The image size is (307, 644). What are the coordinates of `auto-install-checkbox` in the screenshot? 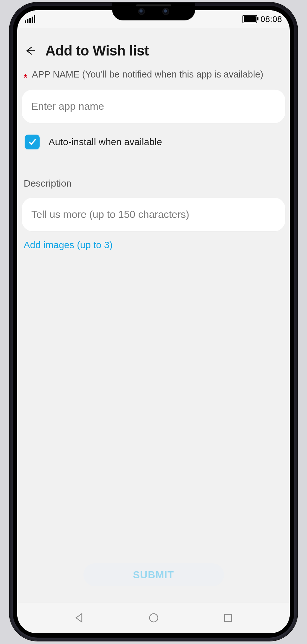 It's located at (32, 142).